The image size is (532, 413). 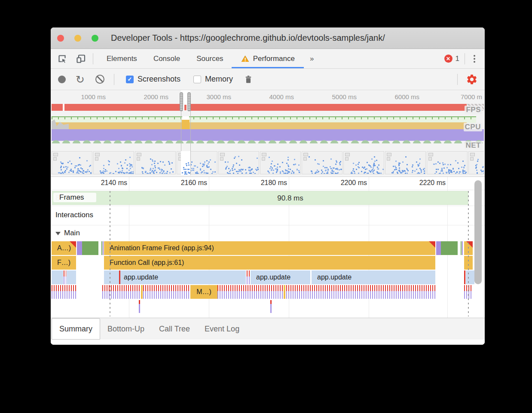 I want to click on selection-filmstrip-frame, so click(x=186, y=163).